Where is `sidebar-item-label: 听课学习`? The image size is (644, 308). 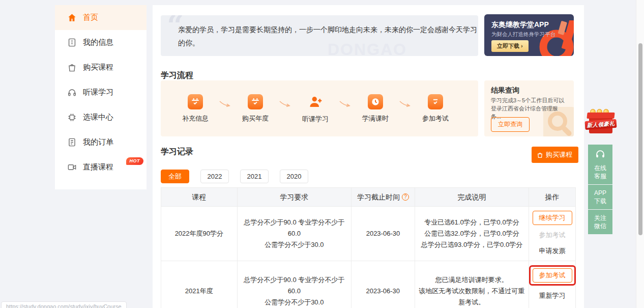
sidebar-item-label: 听课学习 is located at coordinates (98, 93).